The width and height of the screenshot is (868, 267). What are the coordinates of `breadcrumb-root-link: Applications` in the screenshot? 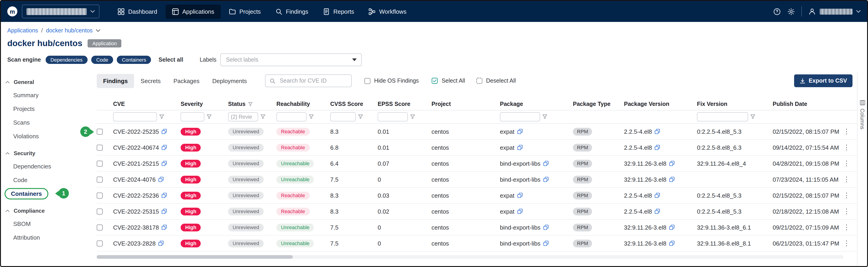 It's located at (23, 30).